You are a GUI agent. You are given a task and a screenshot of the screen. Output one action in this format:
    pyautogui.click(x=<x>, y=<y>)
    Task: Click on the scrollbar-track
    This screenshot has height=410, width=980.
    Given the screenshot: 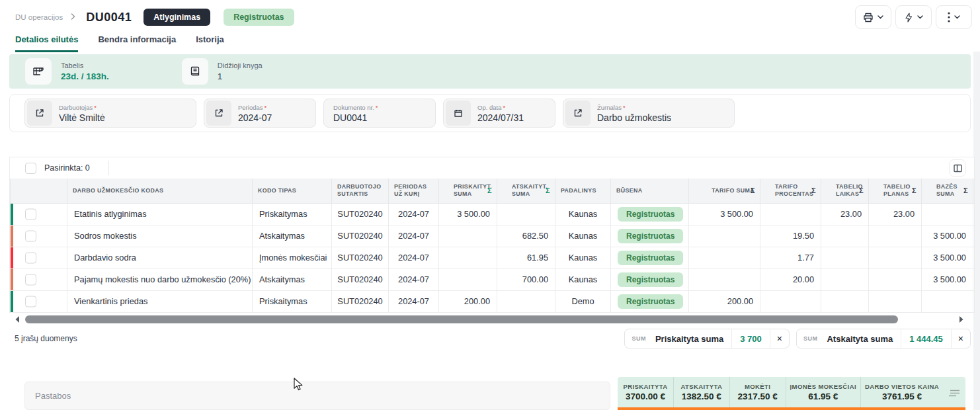 What is the action you would take?
    pyautogui.click(x=489, y=319)
    